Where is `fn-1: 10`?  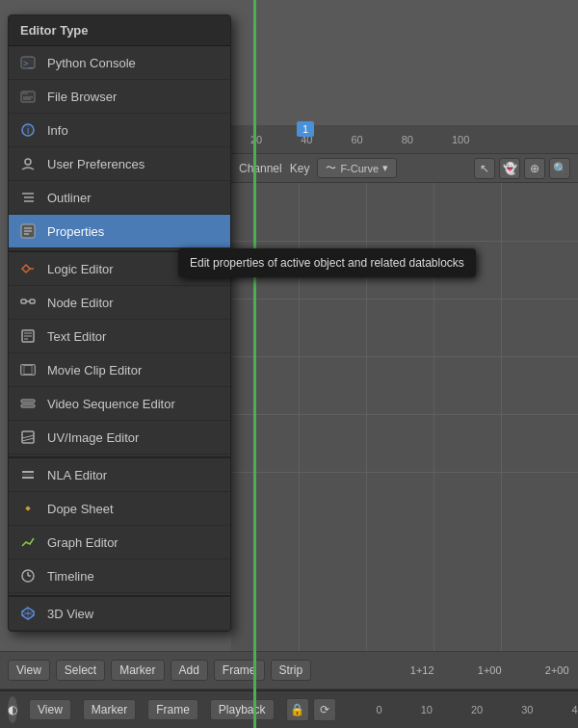
fn-1: 10 is located at coordinates (427, 710).